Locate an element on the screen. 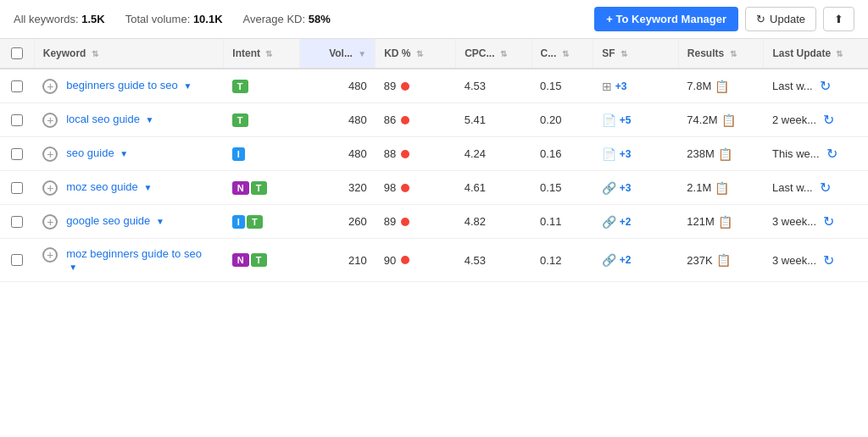  results-value: 74.2M is located at coordinates (702, 120).